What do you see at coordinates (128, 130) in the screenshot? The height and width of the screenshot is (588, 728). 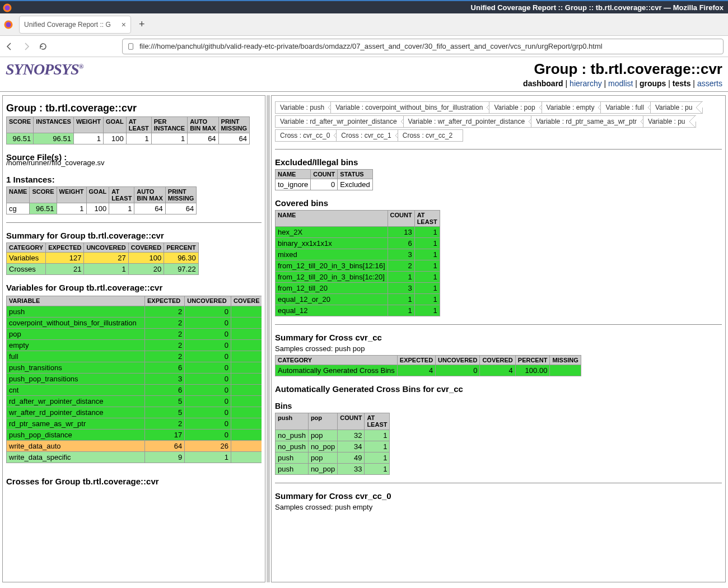 I see `group-summary-table: SCOREINSTANCESWEIGHTGOALATLEASTPERINSTAN…` at bounding box center [128, 130].